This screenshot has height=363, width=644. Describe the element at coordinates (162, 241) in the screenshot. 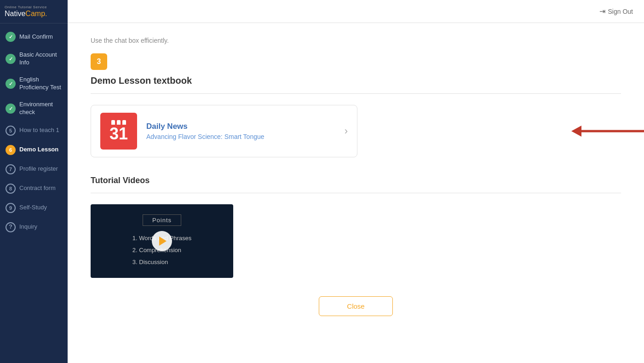

I see `play-button` at that location.